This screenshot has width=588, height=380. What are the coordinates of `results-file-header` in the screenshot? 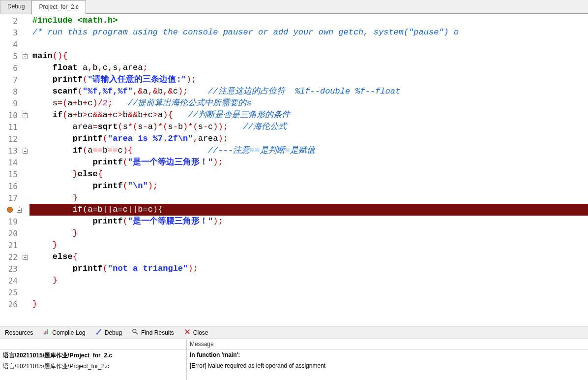 It's located at (93, 345).